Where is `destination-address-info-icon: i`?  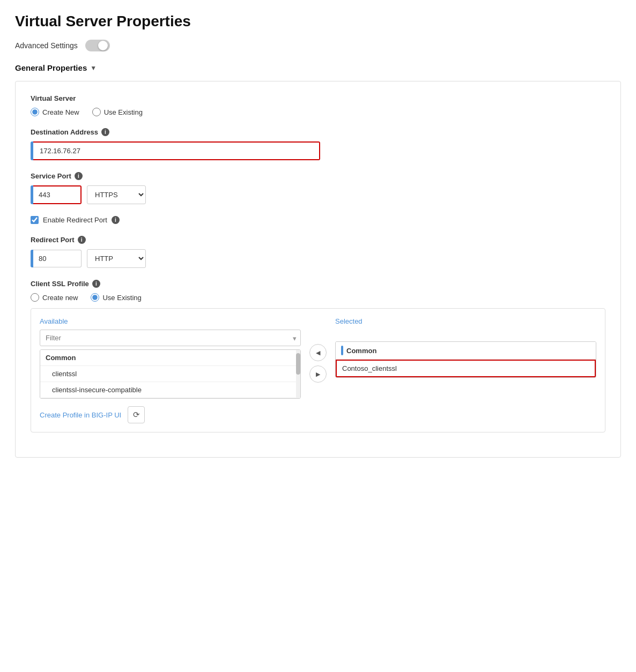 destination-address-info-icon: i is located at coordinates (105, 132).